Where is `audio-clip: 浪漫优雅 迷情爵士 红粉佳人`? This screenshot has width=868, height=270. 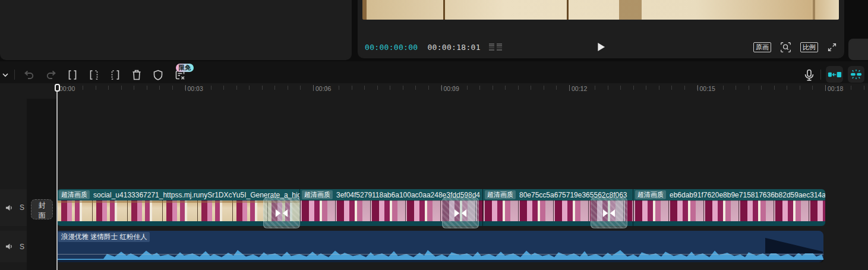
audio-clip: 浪漫优雅 迷情爵士 红粉佳人 is located at coordinates (440, 246).